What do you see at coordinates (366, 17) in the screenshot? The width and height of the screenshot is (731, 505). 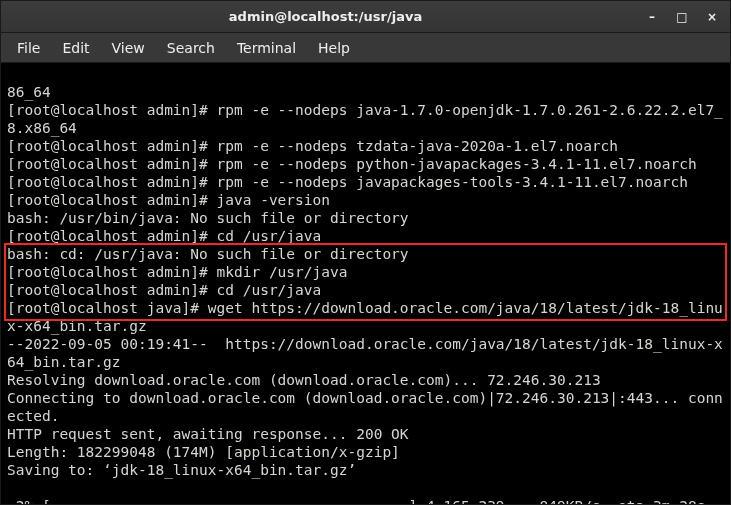 I see `titlebar: admin@localhost:/usr/java – □ ×` at bounding box center [366, 17].